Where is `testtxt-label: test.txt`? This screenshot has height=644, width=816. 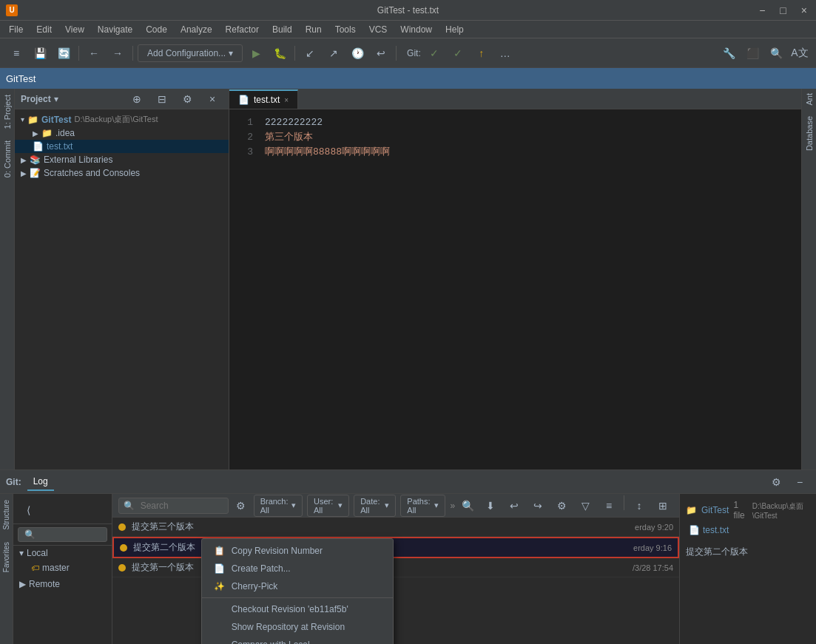 testtxt-label: test.txt is located at coordinates (59, 146).